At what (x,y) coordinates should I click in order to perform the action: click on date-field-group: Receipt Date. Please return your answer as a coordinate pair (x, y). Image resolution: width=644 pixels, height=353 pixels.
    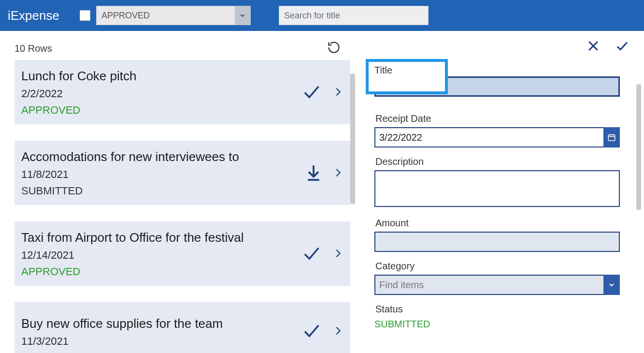
    Looking at the image, I should click on (502, 131).